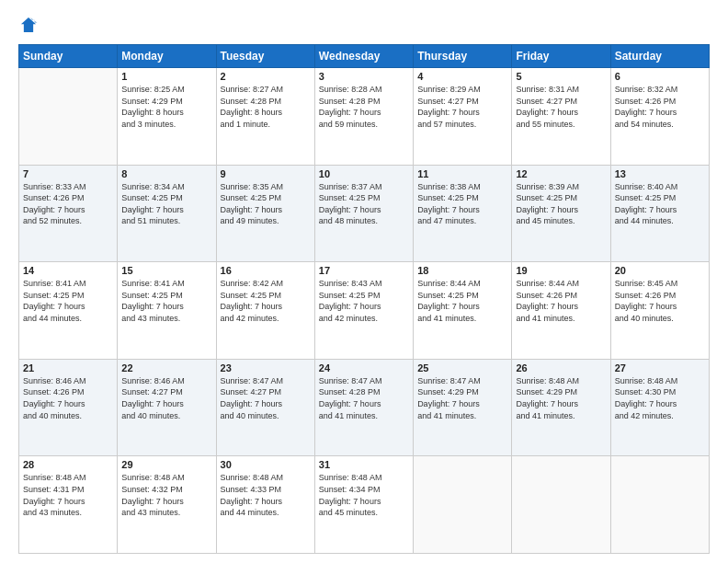 The width and height of the screenshot is (728, 563). I want to click on calendar-cell: 17Sunrise: 8:43 AM Sunset: 4:25 PM Dayli…, so click(364, 311).